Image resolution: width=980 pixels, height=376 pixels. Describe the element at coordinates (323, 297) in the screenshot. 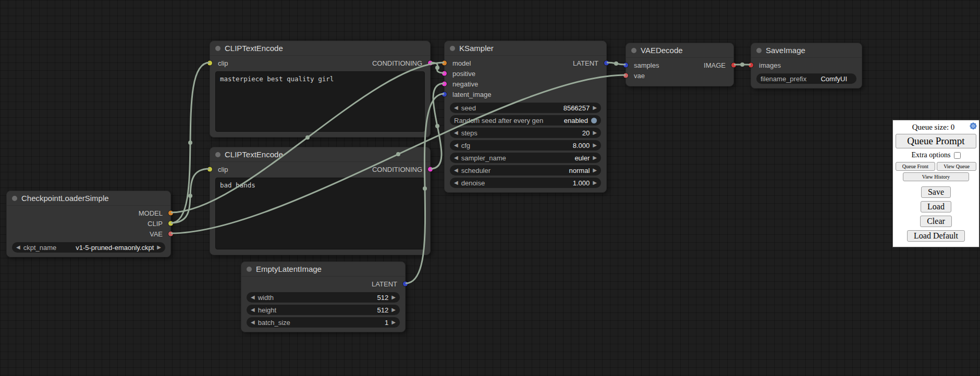

I see `widget-width: ◀ width 512 ▶` at that location.